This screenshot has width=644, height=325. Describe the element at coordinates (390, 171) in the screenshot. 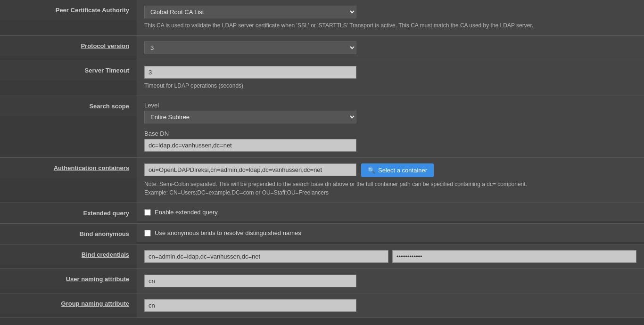

I see `auth-containers-inputs: 🔍 Select a container` at that location.